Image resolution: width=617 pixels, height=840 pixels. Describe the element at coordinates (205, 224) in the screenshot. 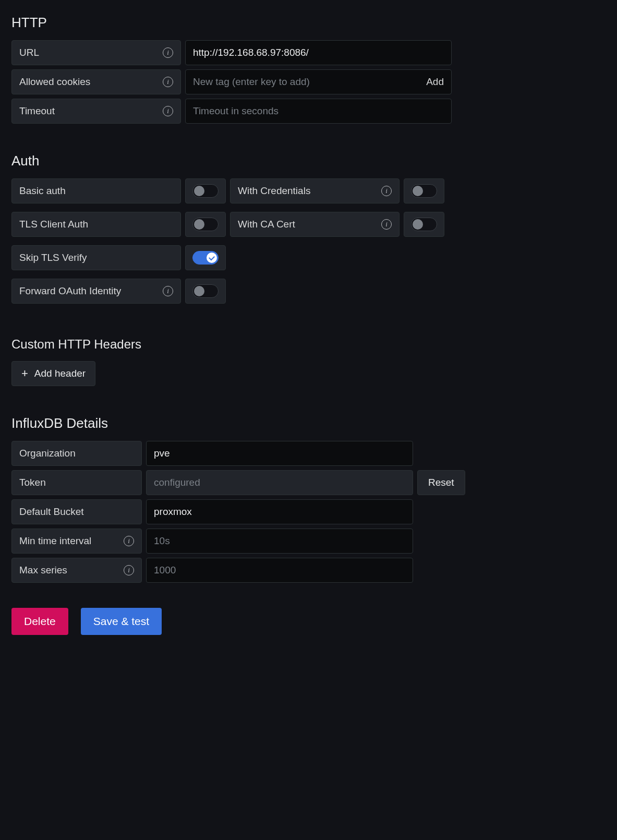

I see `tls-client-auth-toggle-box` at that location.